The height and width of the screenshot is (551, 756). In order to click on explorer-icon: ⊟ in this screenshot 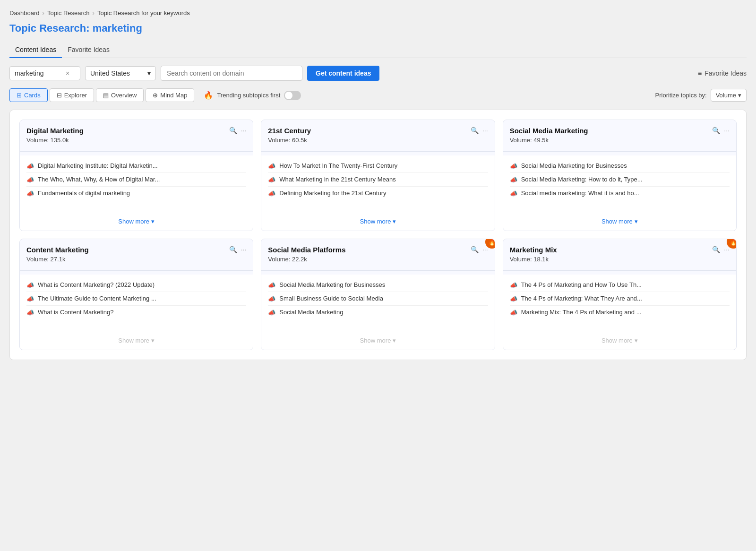, I will do `click(60, 95)`.